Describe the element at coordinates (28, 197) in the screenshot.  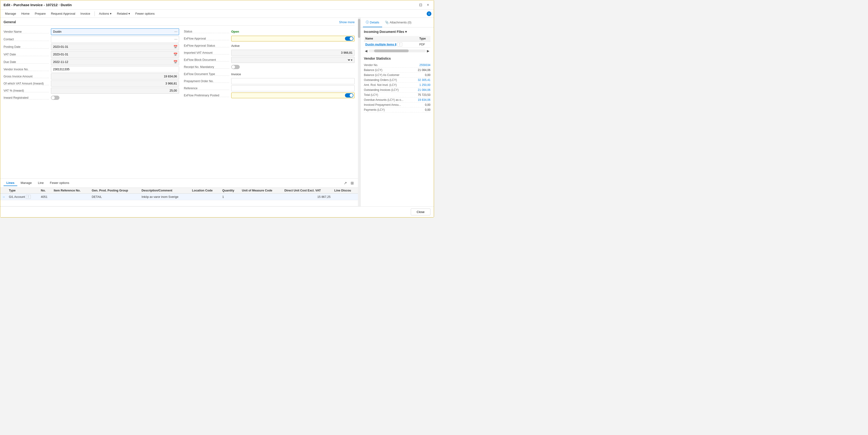
I see `row-type-dropdown-btn: ⋮` at that location.